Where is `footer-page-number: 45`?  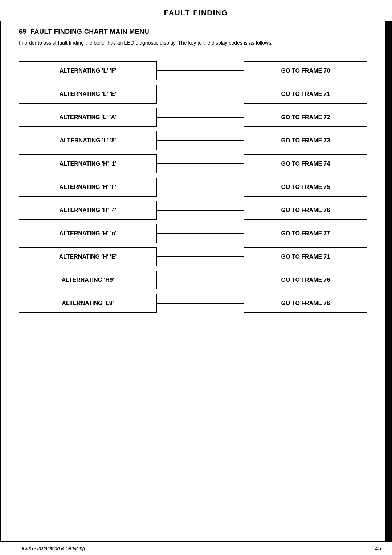 footer-page-number: 45 is located at coordinates (378, 548).